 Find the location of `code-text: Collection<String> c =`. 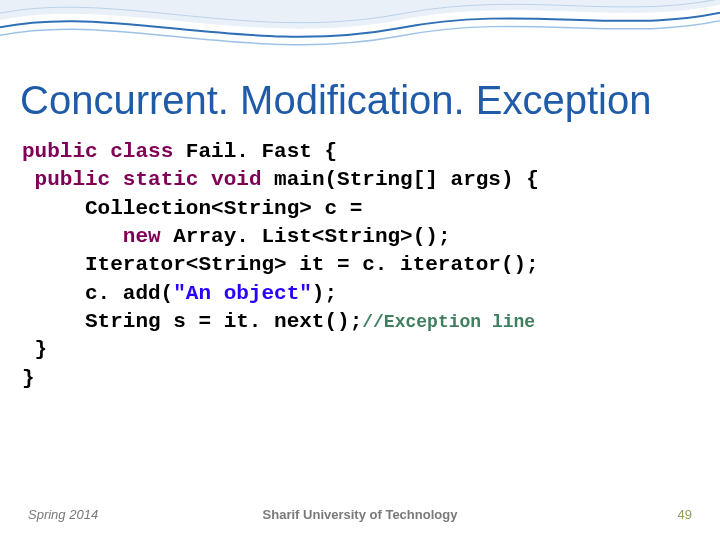

code-text: Collection<String> c = is located at coordinates (198, 208).